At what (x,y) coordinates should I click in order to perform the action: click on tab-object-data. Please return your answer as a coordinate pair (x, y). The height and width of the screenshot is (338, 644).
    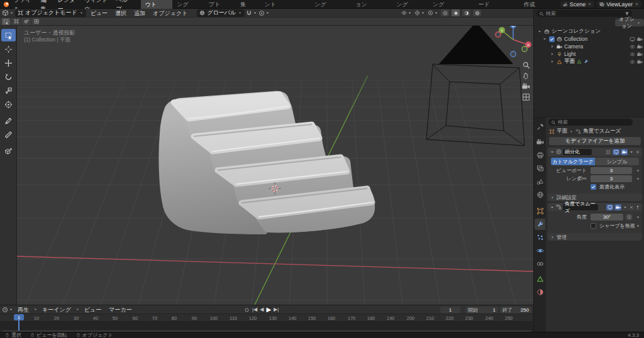
    Looking at the image, I should click on (540, 279).